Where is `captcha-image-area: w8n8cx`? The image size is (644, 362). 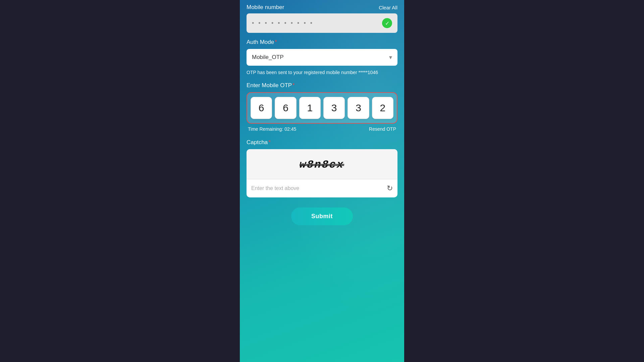 captcha-image-area: w8n8cx is located at coordinates (322, 164).